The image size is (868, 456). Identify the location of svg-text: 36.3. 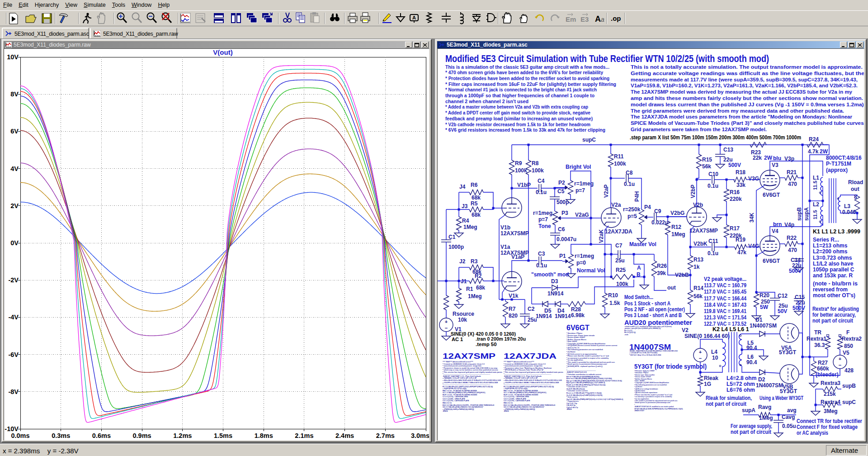
(820, 345).